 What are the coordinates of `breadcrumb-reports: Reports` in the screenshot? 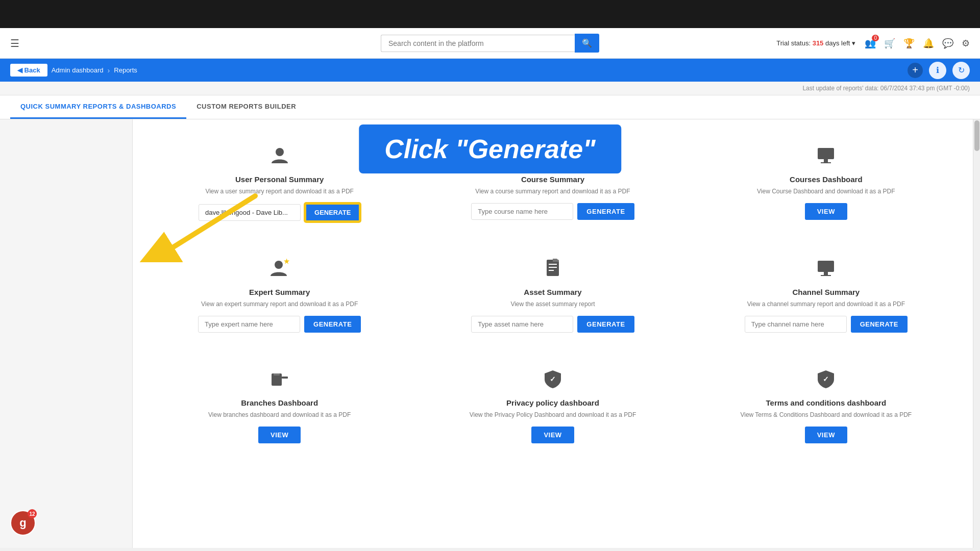 It's located at (126, 70).